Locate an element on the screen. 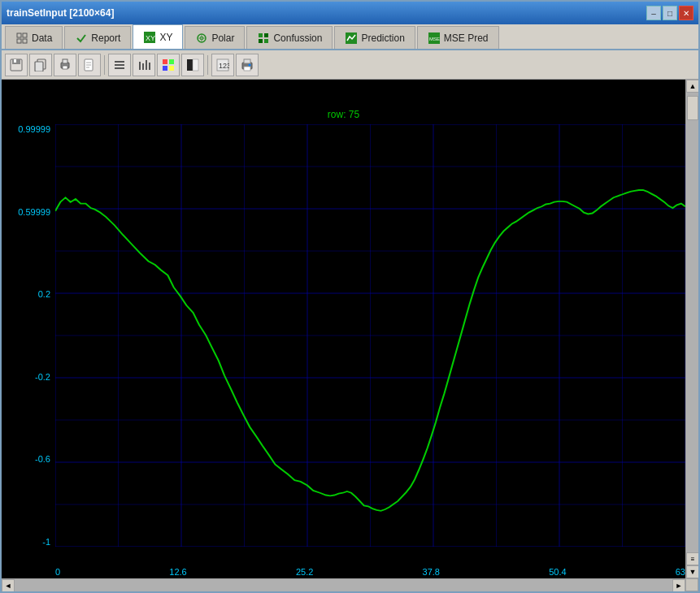 This screenshot has width=700, height=593. tool-print-button is located at coordinates (65, 65).